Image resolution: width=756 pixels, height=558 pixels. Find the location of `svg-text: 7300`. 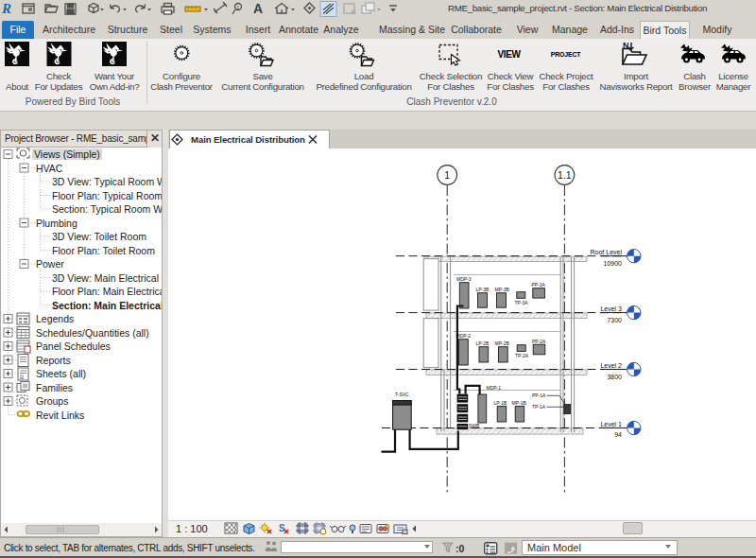

svg-text: 7300 is located at coordinates (614, 320).